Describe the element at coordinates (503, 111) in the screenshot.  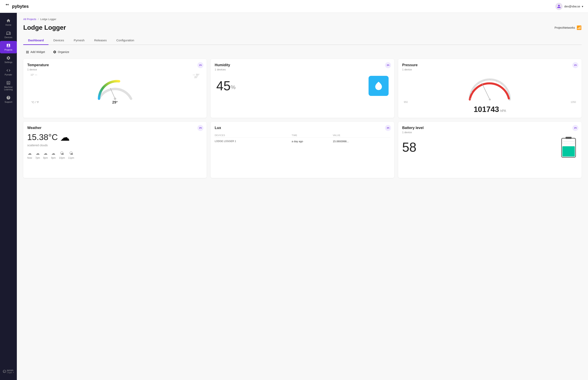
I see `pressure-unit: hPA` at that location.